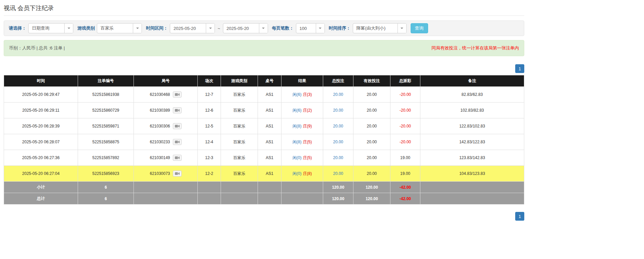 The image size is (644, 259). What do you see at coordinates (106, 187) in the screenshot?
I see `subtotal-count: 6` at bounding box center [106, 187].